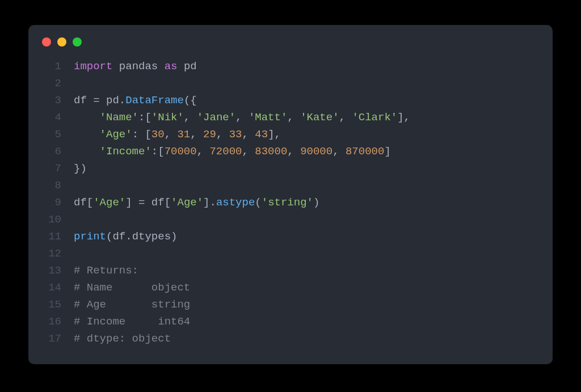  What do you see at coordinates (306, 237) in the screenshot?
I see `code-content: print(df.dtypes)` at bounding box center [306, 237].